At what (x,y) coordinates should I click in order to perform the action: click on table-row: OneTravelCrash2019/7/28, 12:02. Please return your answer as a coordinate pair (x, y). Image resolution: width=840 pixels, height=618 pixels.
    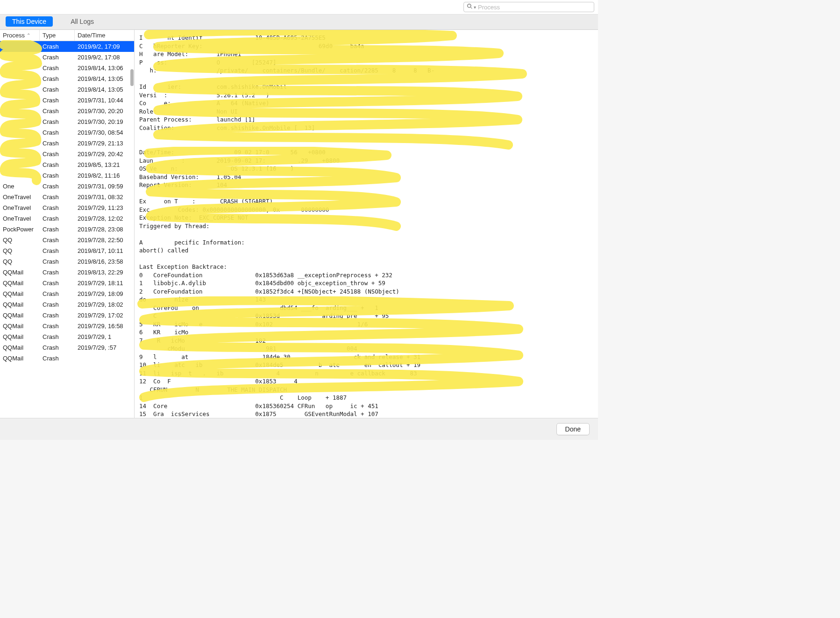
    Looking at the image, I should click on (67, 219).